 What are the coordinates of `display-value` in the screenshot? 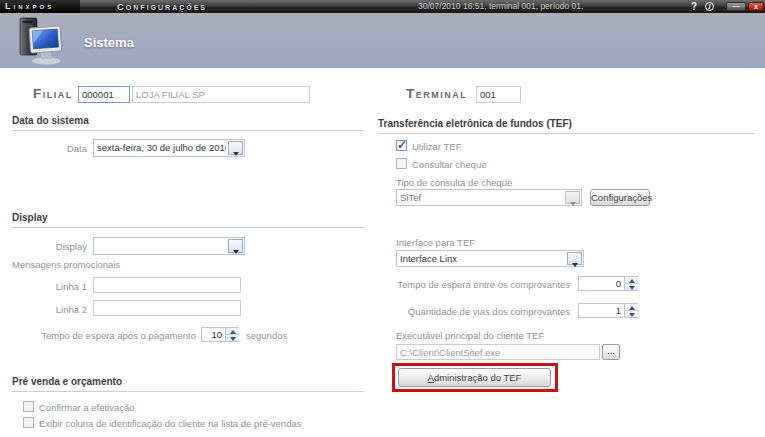 It's located at (162, 246).